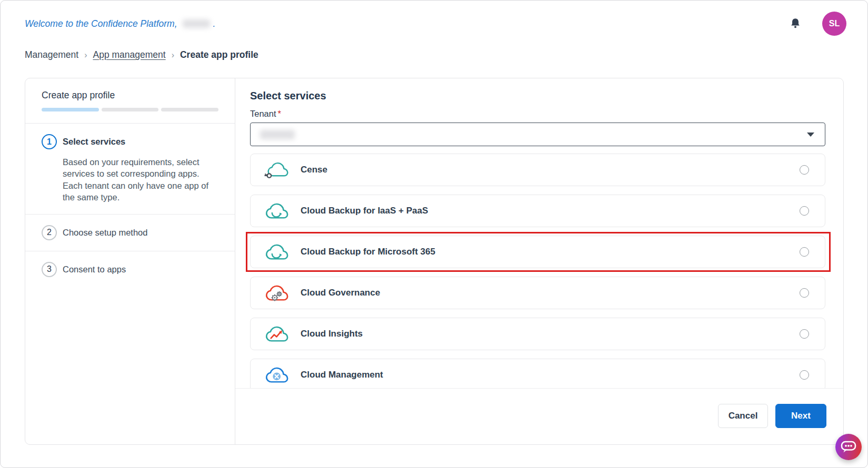  I want to click on chat-support-button, so click(849, 447).